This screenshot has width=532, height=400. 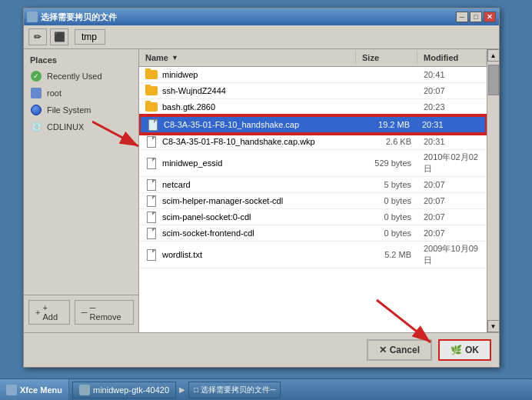 What do you see at coordinates (494, 80) in the screenshot?
I see `scroll-thumb` at bounding box center [494, 80].